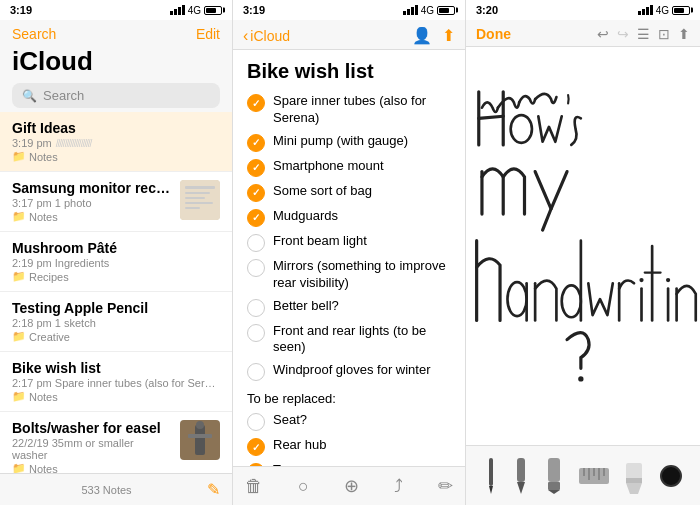  Describe the element at coordinates (256, 447) in the screenshot. I see `replace-checkbox-2: ✓` at that location.